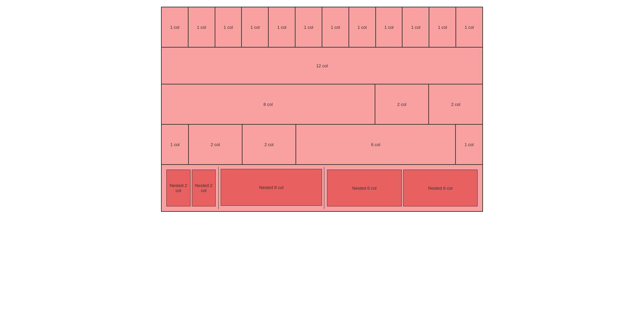 This screenshot has height=314, width=644. I want to click on cell-4-1b: 1 col, so click(469, 144).